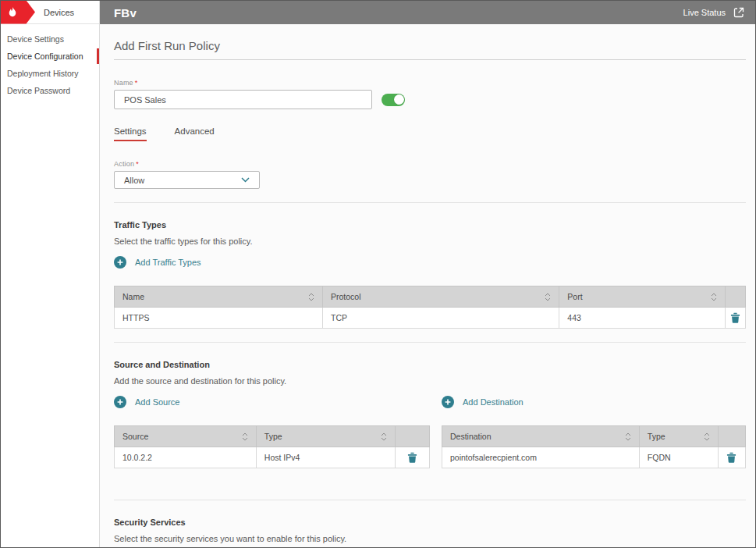 The image size is (756, 548). Describe the element at coordinates (130, 134) in the screenshot. I see `tab-settings: Settings` at that location.